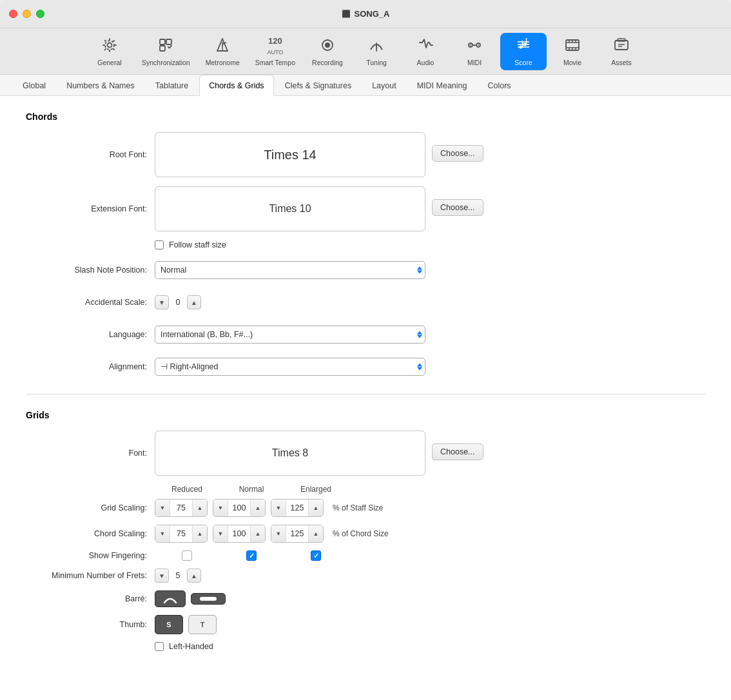 This screenshot has width=731, height=700. I want to click on toolbar-audio: Audio, so click(425, 52).